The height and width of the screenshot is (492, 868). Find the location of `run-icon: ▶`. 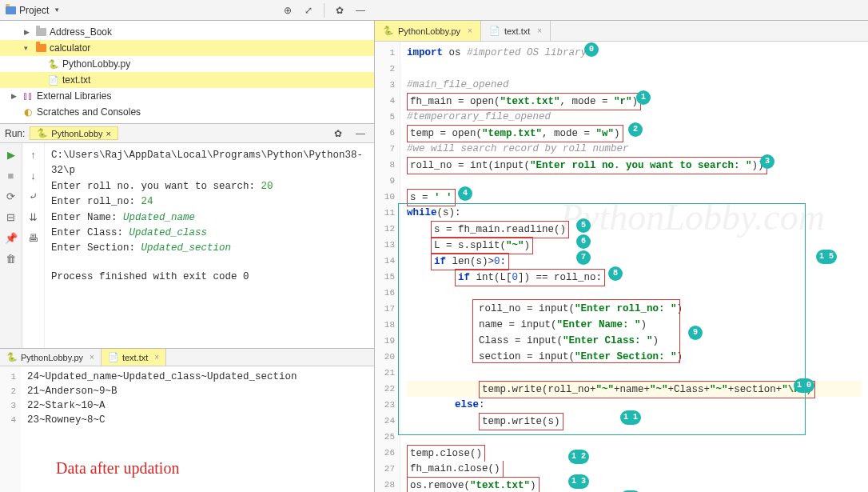

run-icon: ▶ is located at coordinates (11, 154).